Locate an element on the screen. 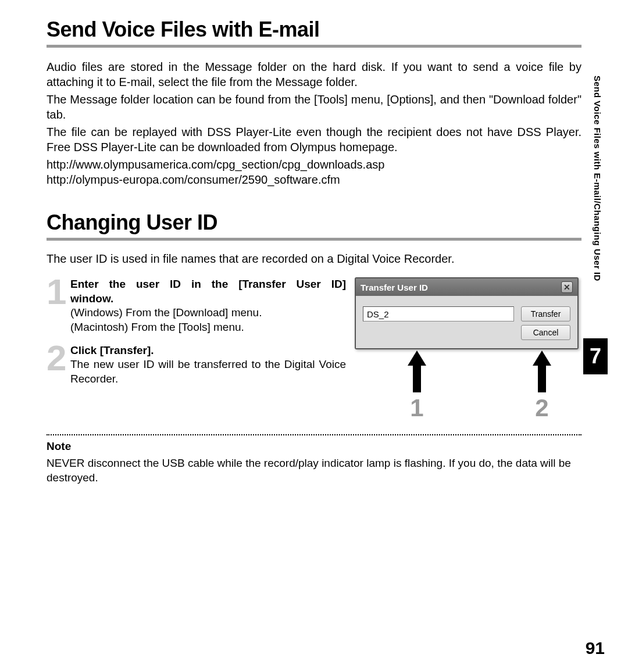 The image size is (628, 672). callout-arrows: 1 2 is located at coordinates (468, 388).